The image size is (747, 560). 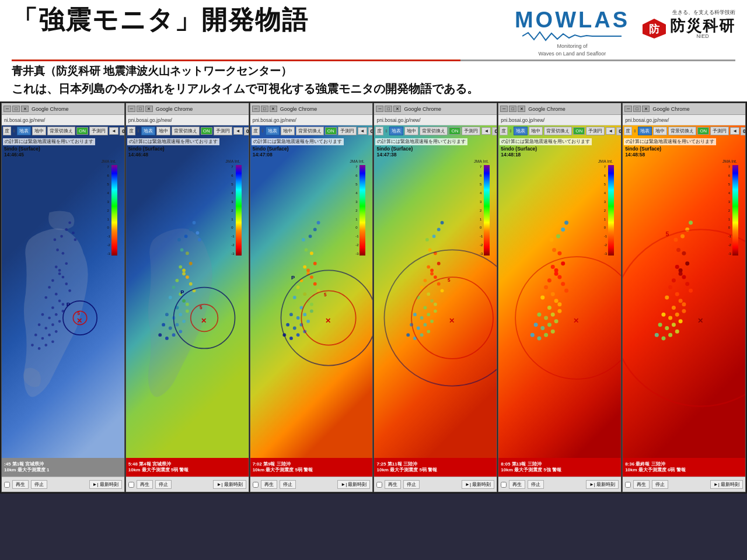 What do you see at coordinates (288, 131) in the screenshot?
I see `underground-btn-3: 地中` at bounding box center [288, 131].